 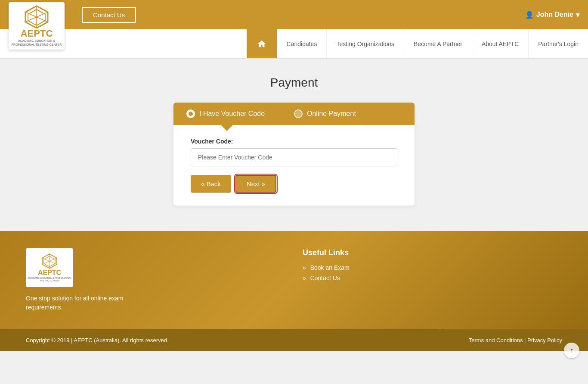 What do you see at coordinates (294, 44) in the screenshot?
I see `navigation: Candidates Testing Organizations Become …` at bounding box center [294, 44].